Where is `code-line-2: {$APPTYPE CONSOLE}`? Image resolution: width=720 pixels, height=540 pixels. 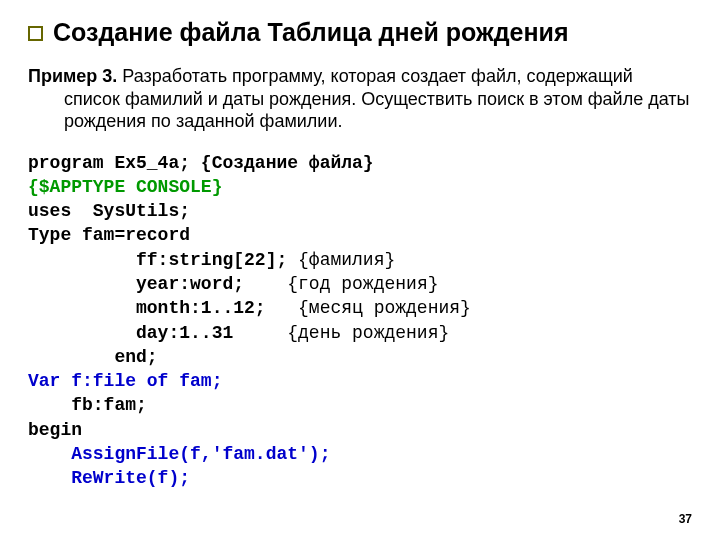 code-line-2: {$APPTYPE CONSOLE} is located at coordinates (125, 187).